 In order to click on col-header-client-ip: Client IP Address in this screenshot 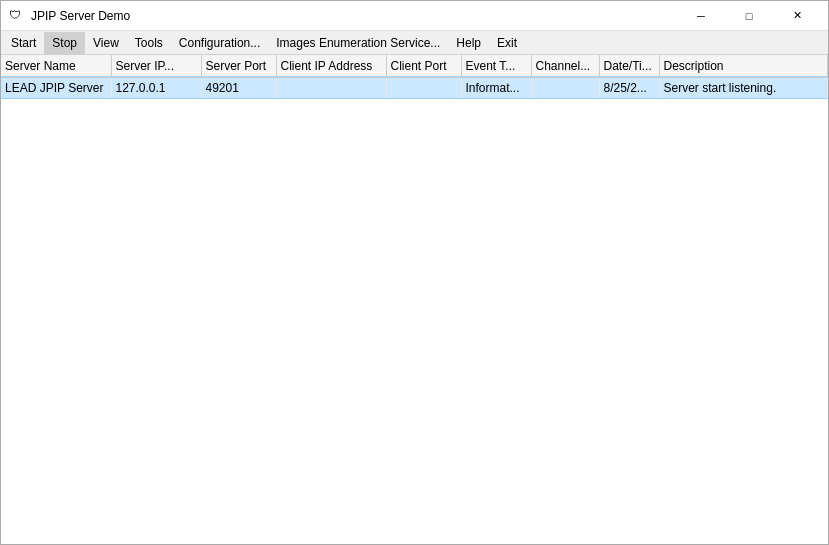, I will do `click(331, 66)`.